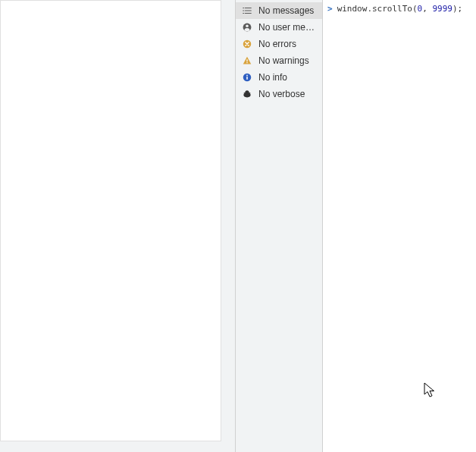  Describe the element at coordinates (247, 77) in the screenshot. I see `info-icon` at that location.